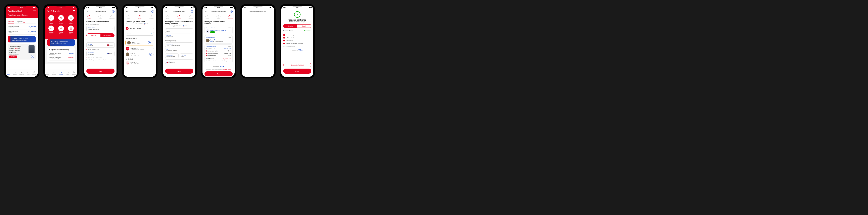 The width and height of the screenshot is (868, 215). Describe the element at coordinates (61, 58) in the screenshot. I see `activity-row: Check to Energy Co.September 3 -$123.67` at that location.